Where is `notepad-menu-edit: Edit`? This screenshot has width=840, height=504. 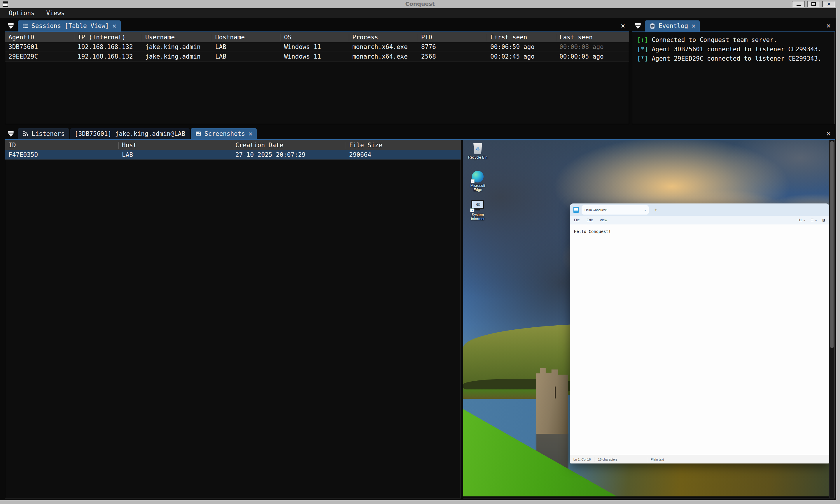 notepad-menu-edit: Edit is located at coordinates (590, 220).